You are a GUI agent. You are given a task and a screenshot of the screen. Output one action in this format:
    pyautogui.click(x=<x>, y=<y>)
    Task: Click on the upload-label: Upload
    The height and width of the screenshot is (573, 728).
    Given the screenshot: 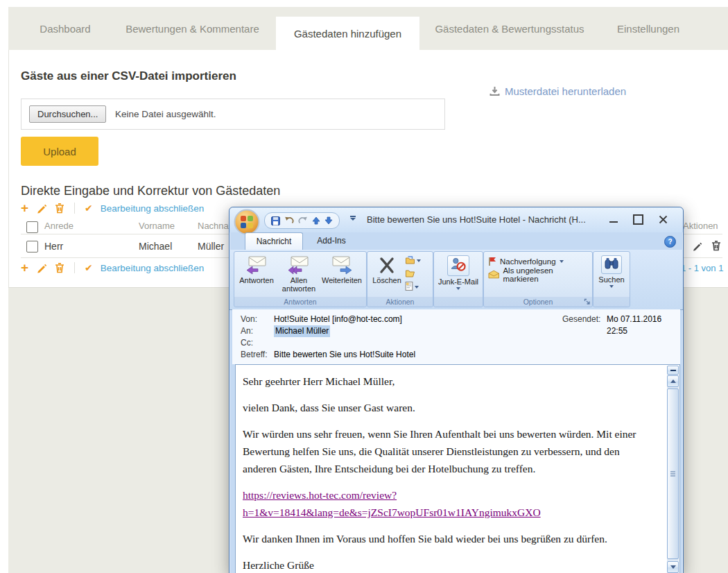 What is the action you would take?
    pyautogui.click(x=60, y=151)
    